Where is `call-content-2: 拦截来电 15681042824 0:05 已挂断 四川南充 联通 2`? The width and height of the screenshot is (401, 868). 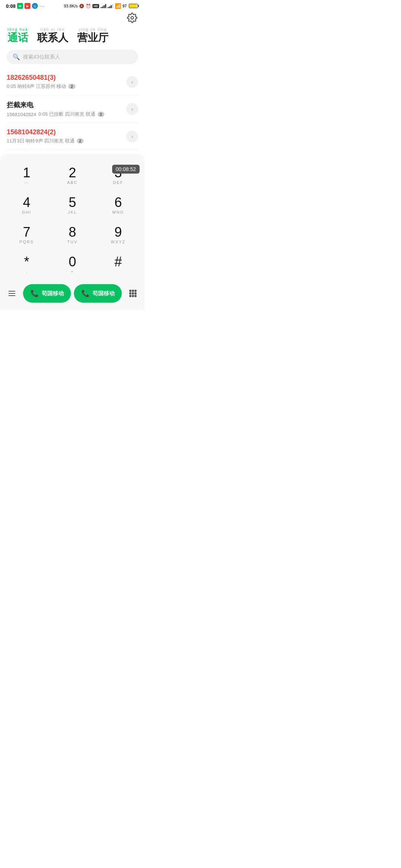
call-content-2: 拦截来电 15681042824 0:05 已挂断 四川南充 联通 2 is located at coordinates (66, 109).